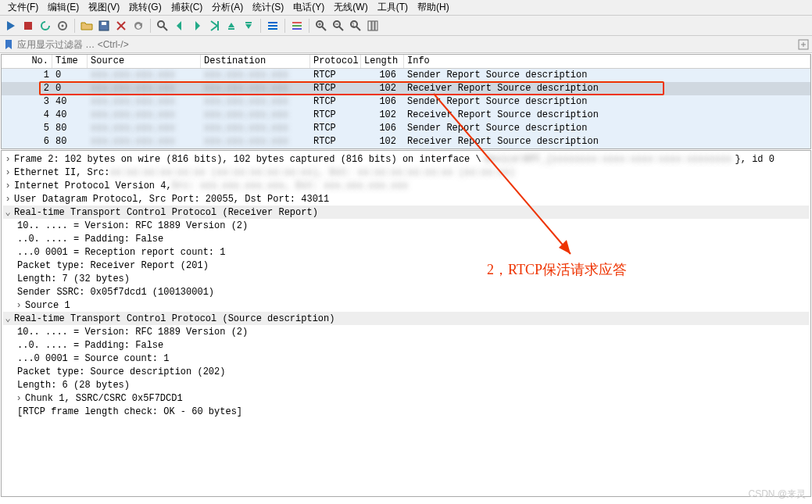 The width and height of the screenshot is (812, 504). What do you see at coordinates (273, 26) in the screenshot?
I see `auto-scroll-icon` at bounding box center [273, 26].